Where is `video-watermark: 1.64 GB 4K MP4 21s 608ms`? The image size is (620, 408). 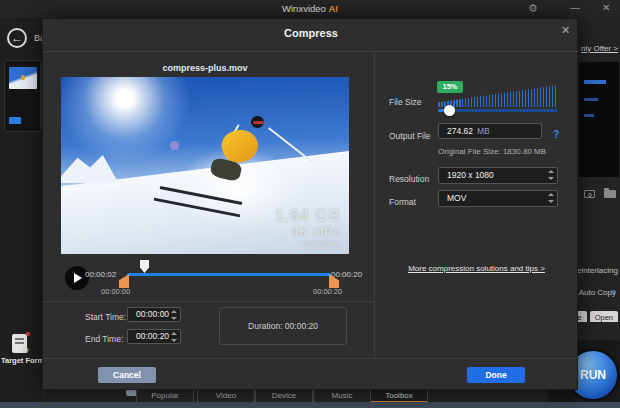 video-watermark: 1.64 GB 4K MP4 21s 608ms is located at coordinates (308, 228).